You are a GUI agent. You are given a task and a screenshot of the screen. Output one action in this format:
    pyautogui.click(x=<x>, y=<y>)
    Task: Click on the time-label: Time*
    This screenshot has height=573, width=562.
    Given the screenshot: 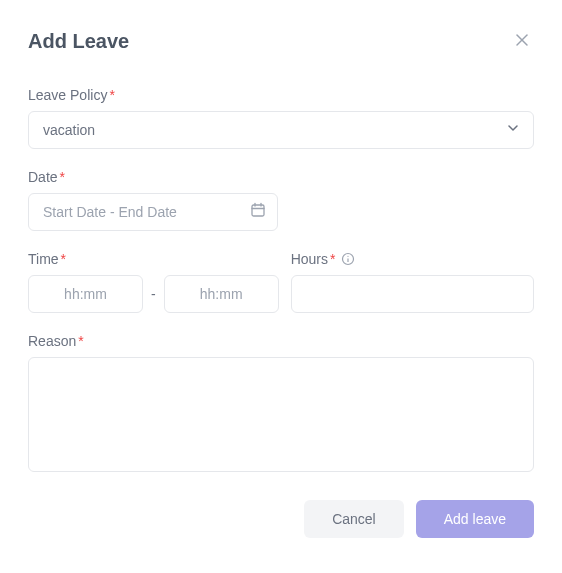 What is the action you would take?
    pyautogui.click(x=154, y=259)
    